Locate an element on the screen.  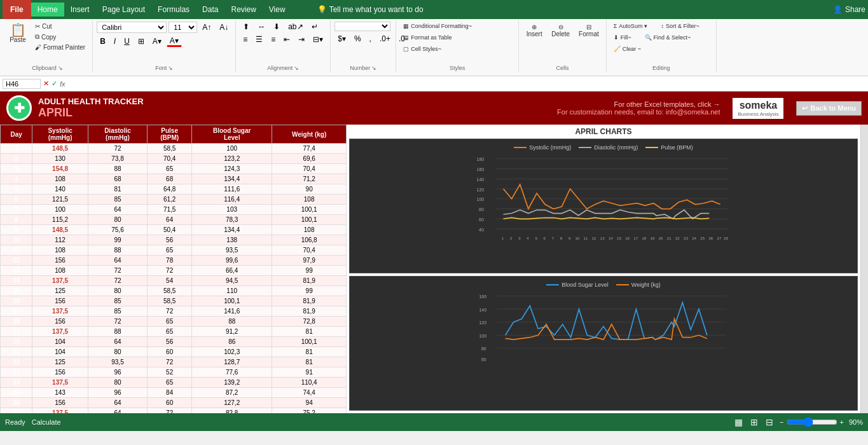
table-cell: 103 is located at coordinates (232, 210).